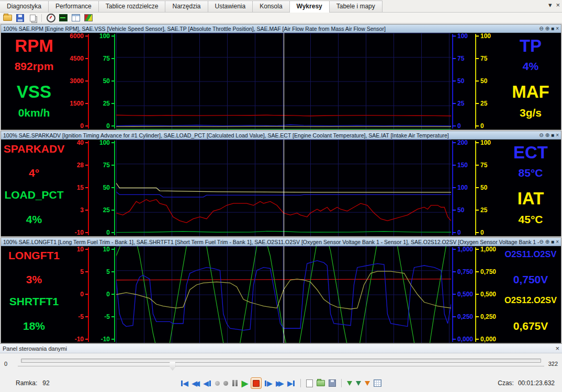  I want to click on axis-maf: 1007550250, so click(487, 82).